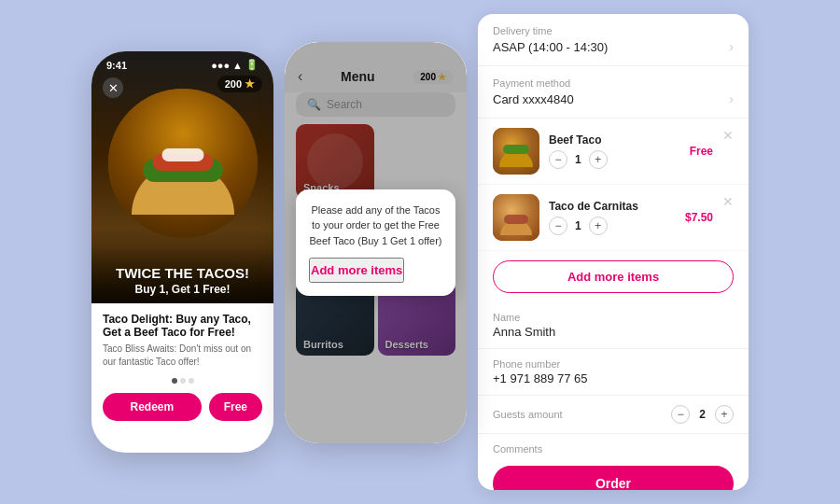 The width and height of the screenshot is (840, 504). Describe the element at coordinates (375, 226) in the screenshot. I see `modal-text: Please add any of the Tacos to your orde…` at that location.